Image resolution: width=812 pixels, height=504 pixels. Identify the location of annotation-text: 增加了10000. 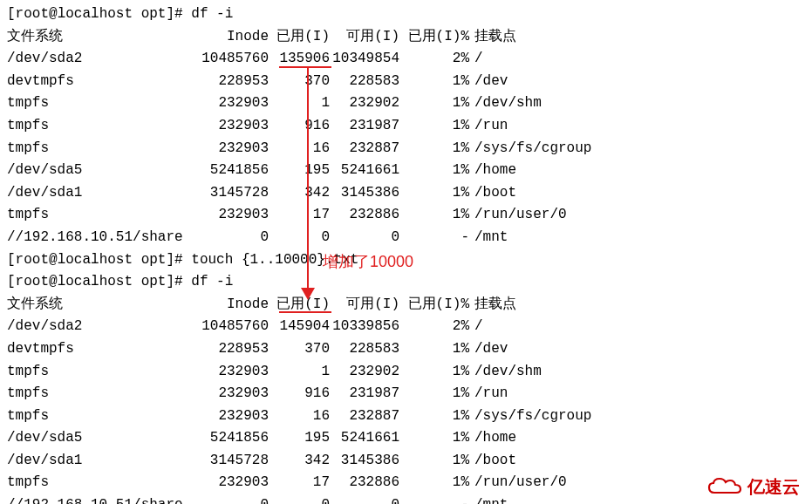
(368, 262).